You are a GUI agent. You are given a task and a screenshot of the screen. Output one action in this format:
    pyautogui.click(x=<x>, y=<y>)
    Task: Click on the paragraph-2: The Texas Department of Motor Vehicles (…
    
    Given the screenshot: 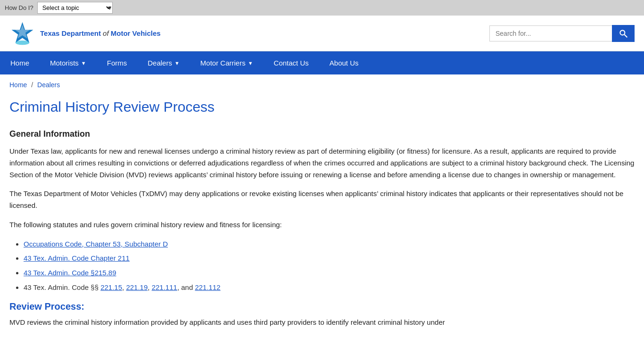 What is the action you would take?
    pyautogui.click(x=322, y=200)
    